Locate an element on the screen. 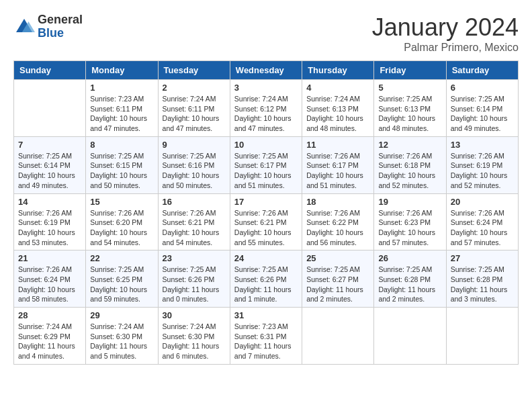 This screenshot has width=532, height=411. logo-text: General Blue is located at coordinates (60, 27).